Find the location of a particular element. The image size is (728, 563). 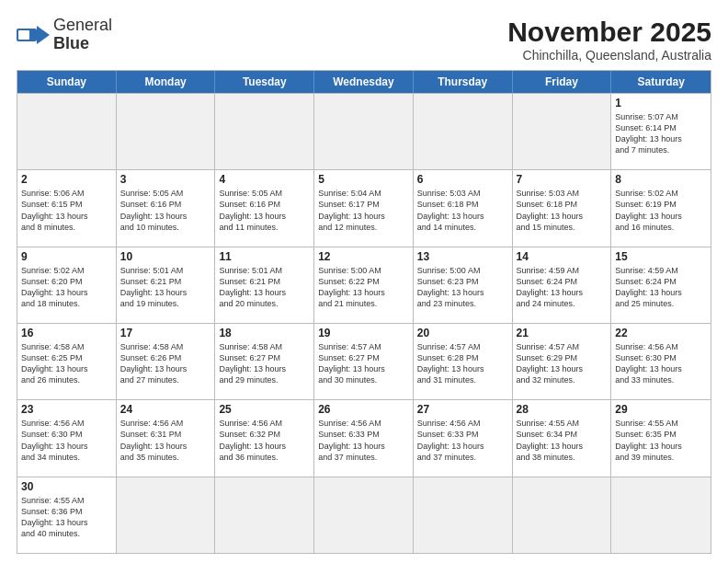

day-number: 25 is located at coordinates (265, 409).